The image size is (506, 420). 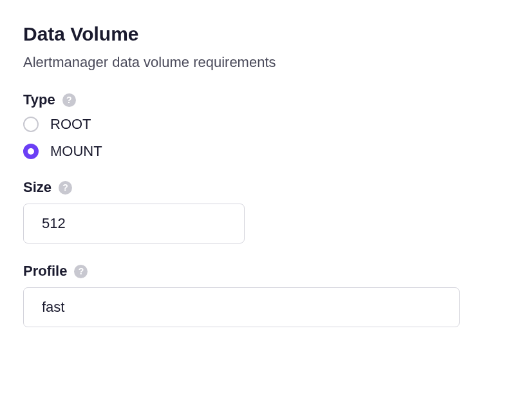 What do you see at coordinates (253, 151) in the screenshot?
I see `radio-option-mount: MOUNT` at bounding box center [253, 151].